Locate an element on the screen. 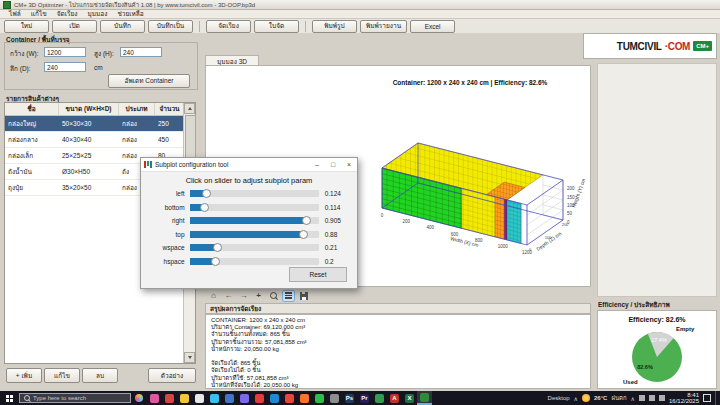  store-icon is located at coordinates (200, 398).